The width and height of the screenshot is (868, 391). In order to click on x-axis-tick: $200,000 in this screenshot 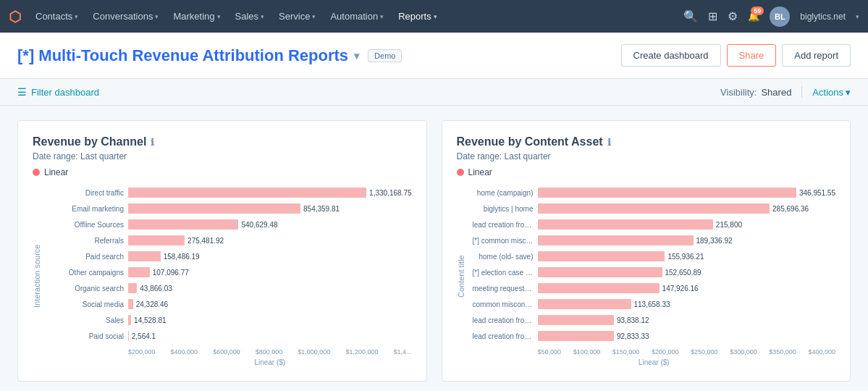, I will do `click(142, 352)`.